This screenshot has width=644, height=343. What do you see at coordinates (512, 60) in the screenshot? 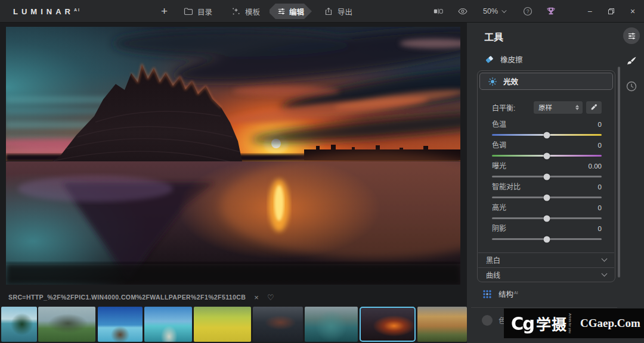
I see `tool-eraser-label: 橡皮擦` at bounding box center [512, 60].